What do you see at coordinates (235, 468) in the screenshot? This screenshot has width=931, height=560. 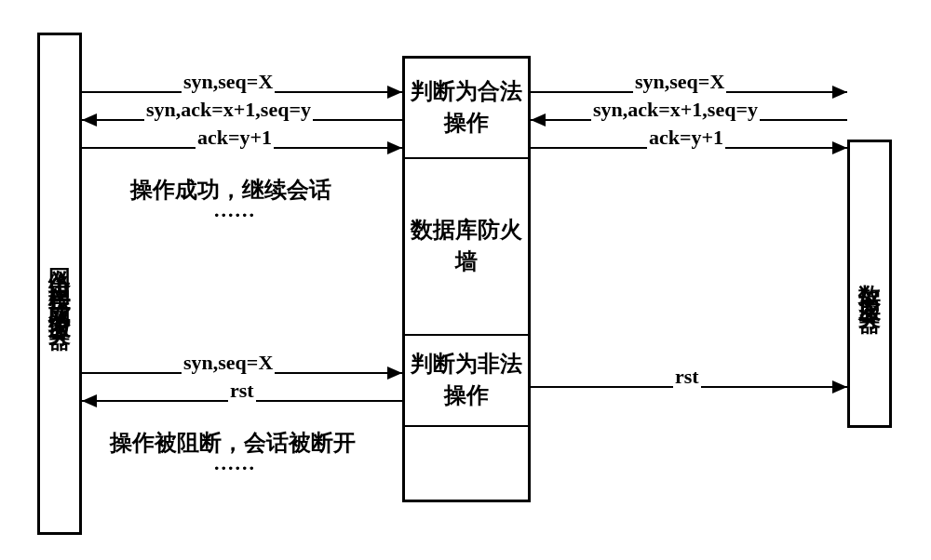 I see `note-blocked-dots: ······` at bounding box center [235, 468].